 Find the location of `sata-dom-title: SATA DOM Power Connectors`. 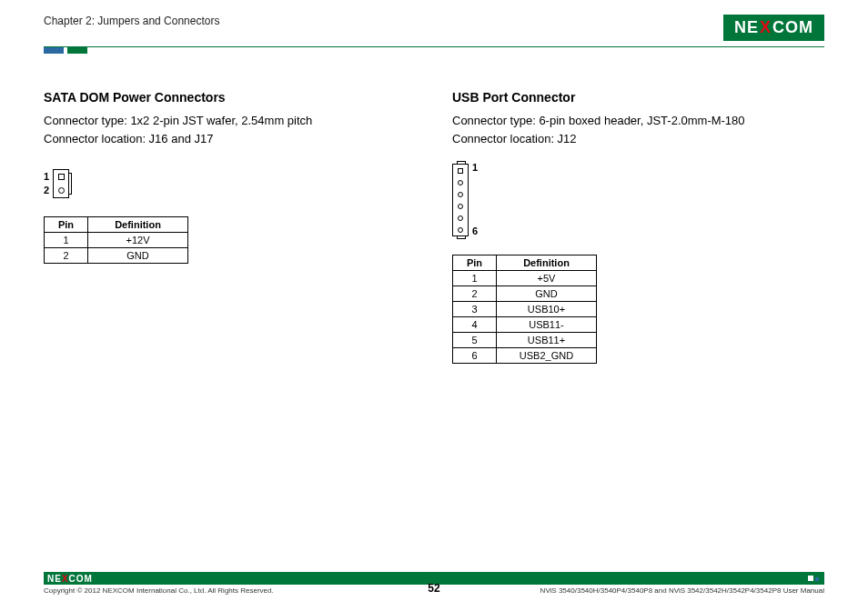

sata-dom-title: SATA DOM Power Connectors is located at coordinates (229, 97).